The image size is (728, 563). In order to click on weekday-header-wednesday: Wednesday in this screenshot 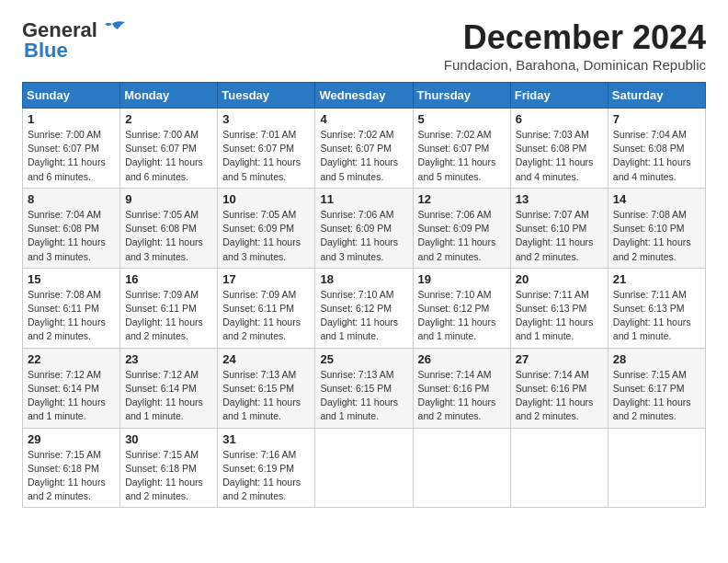, I will do `click(364, 96)`.